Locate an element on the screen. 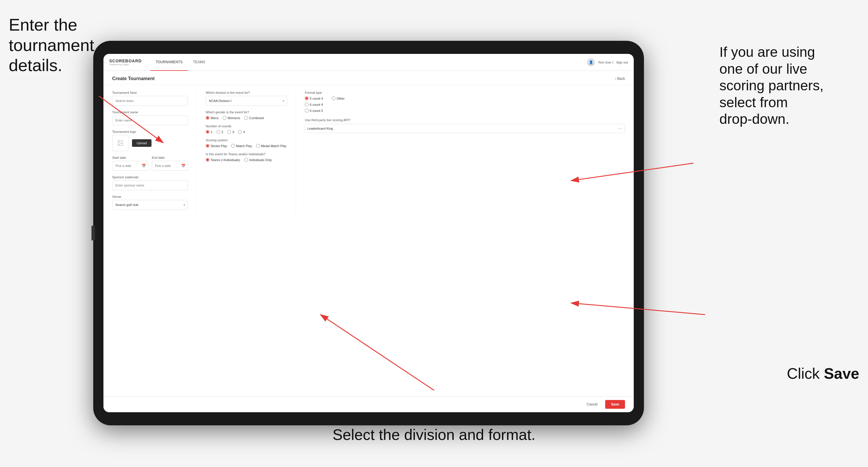 The image size is (868, 467). user-label: Test User | is located at coordinates (605, 62).